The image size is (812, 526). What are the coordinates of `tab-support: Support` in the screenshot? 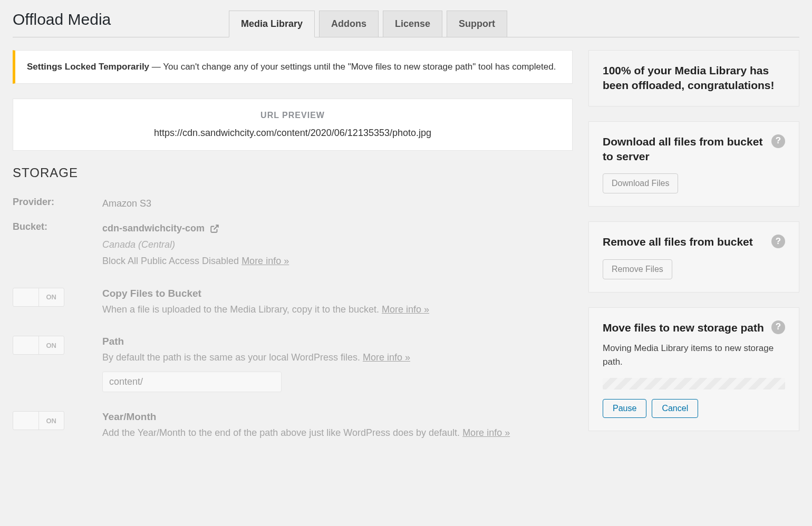 It's located at (477, 24).